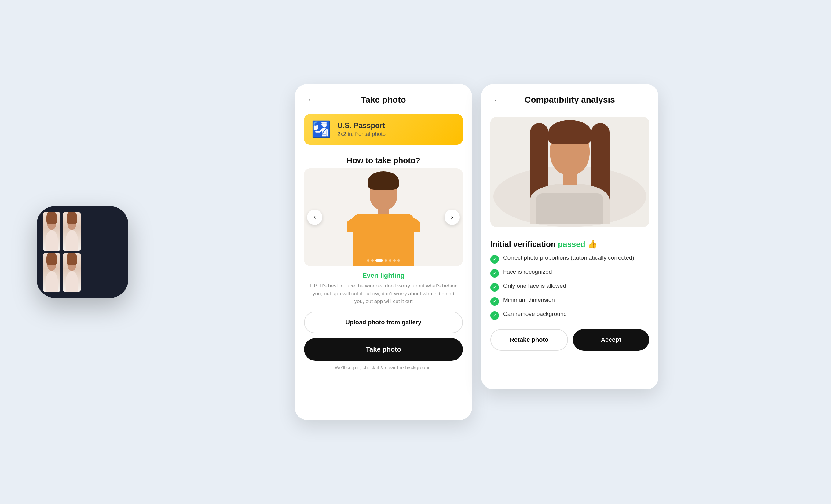 This screenshot has height=504, width=831. Describe the element at coordinates (362, 134) in the screenshot. I see `passport-subtitle: 2x2 in, frontal photo` at that location.